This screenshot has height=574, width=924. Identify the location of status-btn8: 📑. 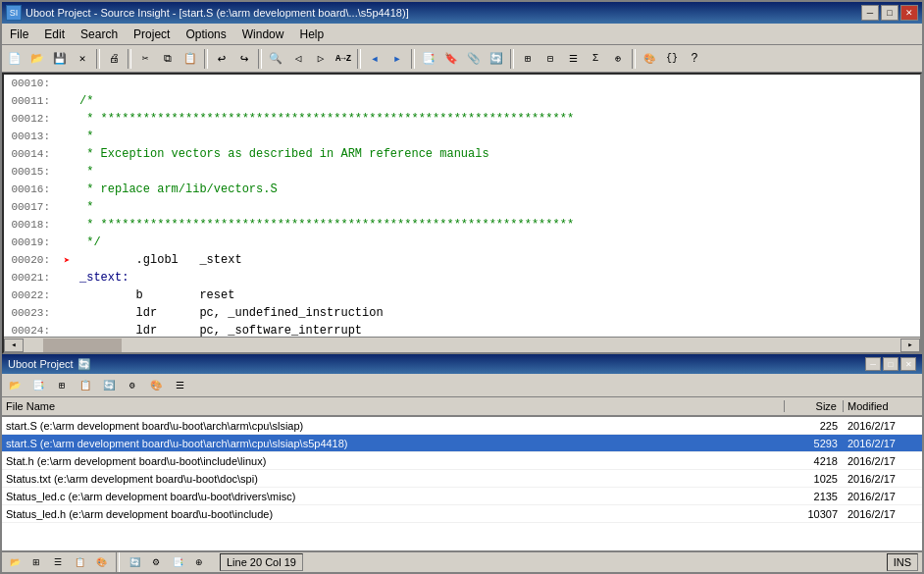
(178, 562).